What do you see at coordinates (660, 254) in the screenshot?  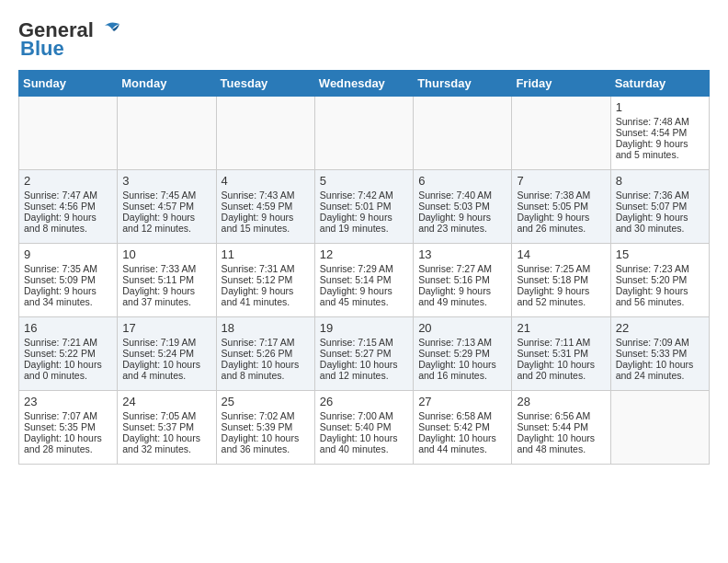 I see `day-number: 15` at bounding box center [660, 254].